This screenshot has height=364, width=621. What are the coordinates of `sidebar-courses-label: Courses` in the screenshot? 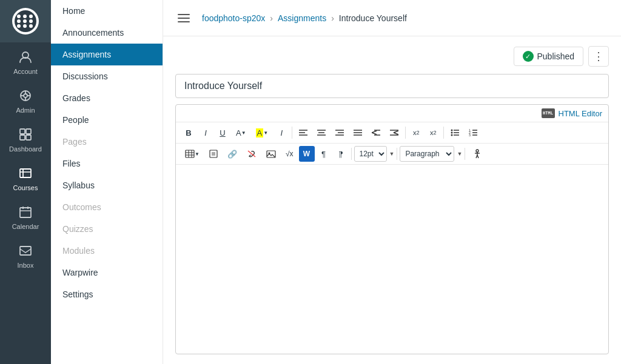 It's located at (25, 188).